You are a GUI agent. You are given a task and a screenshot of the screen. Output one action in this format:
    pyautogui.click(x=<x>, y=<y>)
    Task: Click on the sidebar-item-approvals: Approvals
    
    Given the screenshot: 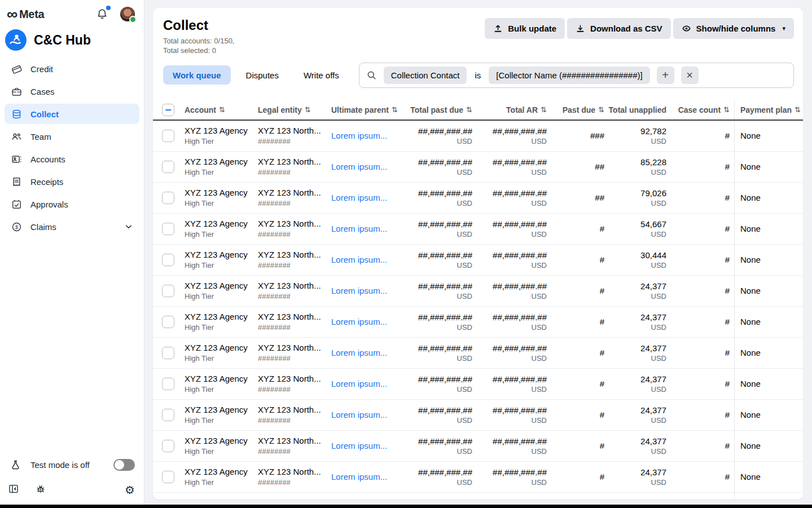 What is the action you would take?
    pyautogui.click(x=72, y=204)
    